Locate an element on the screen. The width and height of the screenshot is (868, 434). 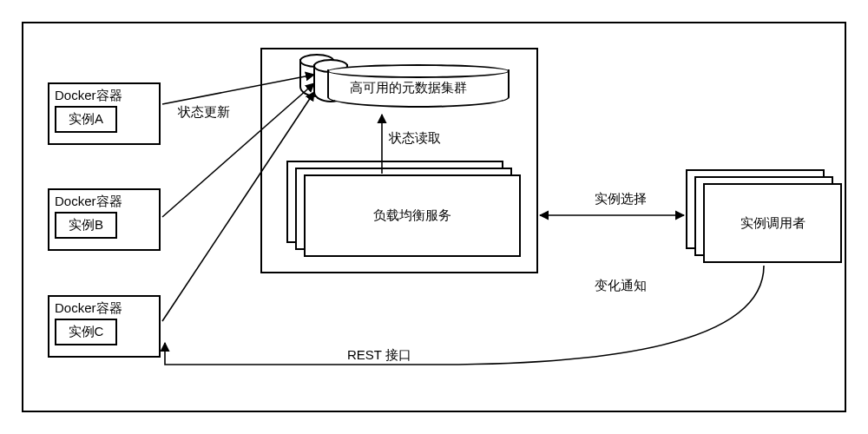
metadata-cluster: 高可用的元数据集群 is located at coordinates (408, 84).